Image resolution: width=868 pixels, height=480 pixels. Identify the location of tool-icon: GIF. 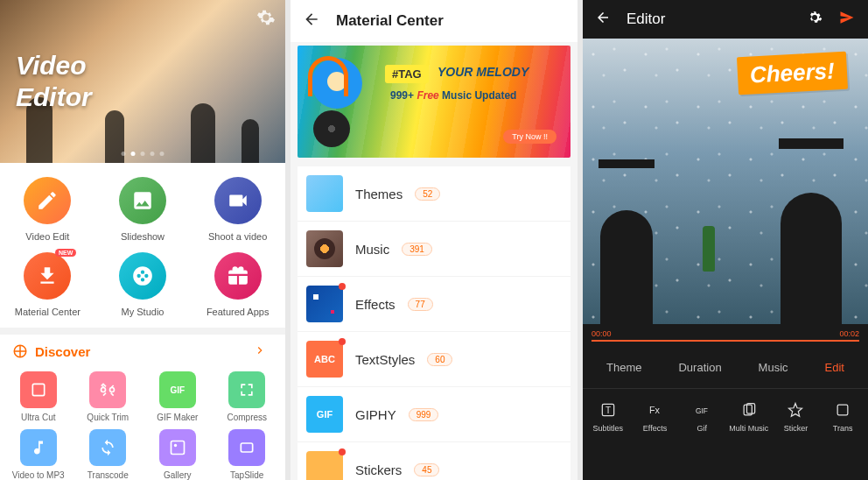
(702, 410).